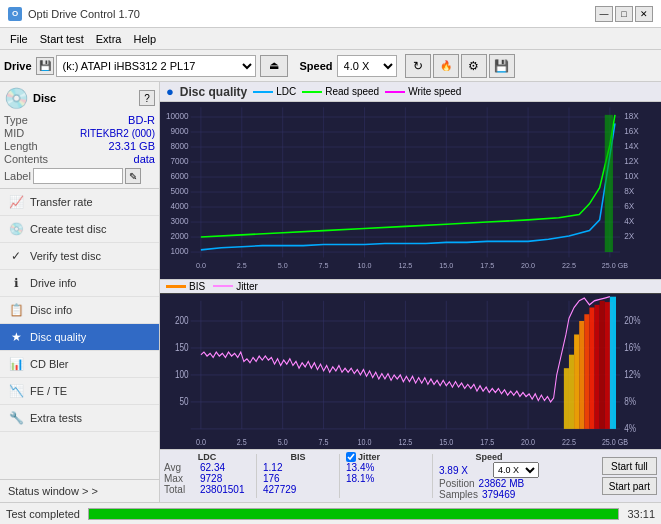 The height and width of the screenshot is (524, 661). I want to click on svg-text: 25.0 GB, so click(616, 442).